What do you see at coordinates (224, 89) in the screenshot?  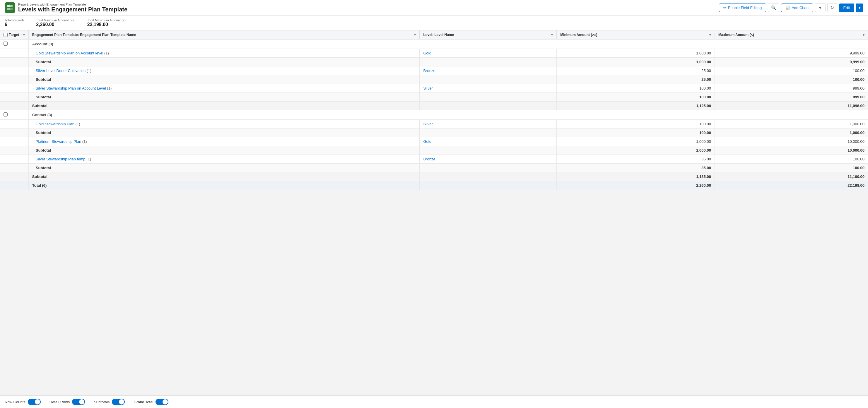 I see `plan-name-cell: Silver Stewardship Plan on Account Level…` at bounding box center [224, 89].